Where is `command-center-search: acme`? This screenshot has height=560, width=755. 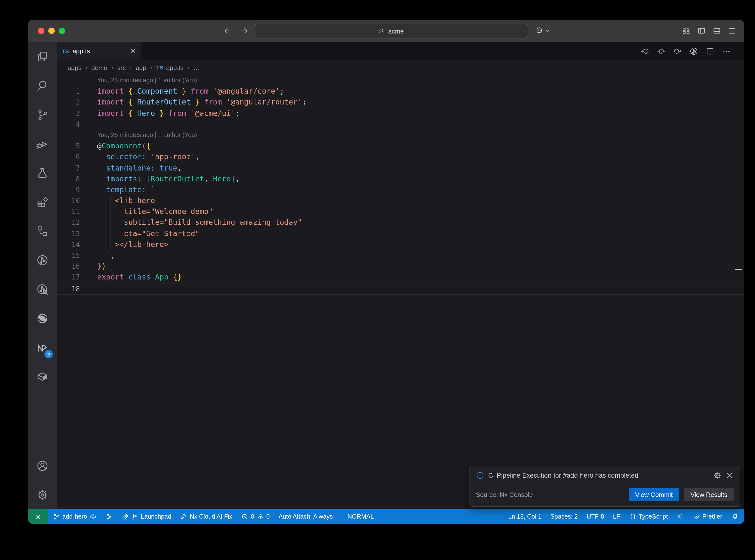 command-center-search: acme is located at coordinates (391, 31).